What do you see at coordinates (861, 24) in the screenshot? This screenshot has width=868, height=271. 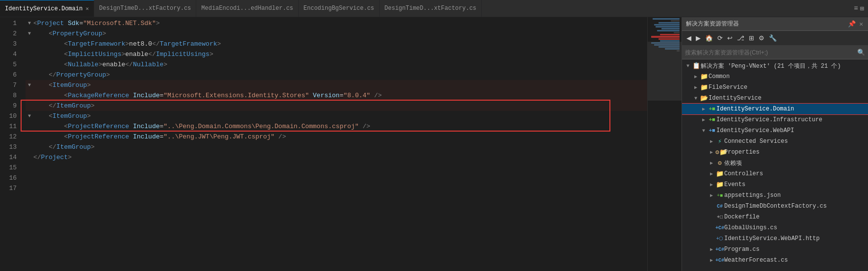 I see `close-panel-icon: ✕` at bounding box center [861, 24].